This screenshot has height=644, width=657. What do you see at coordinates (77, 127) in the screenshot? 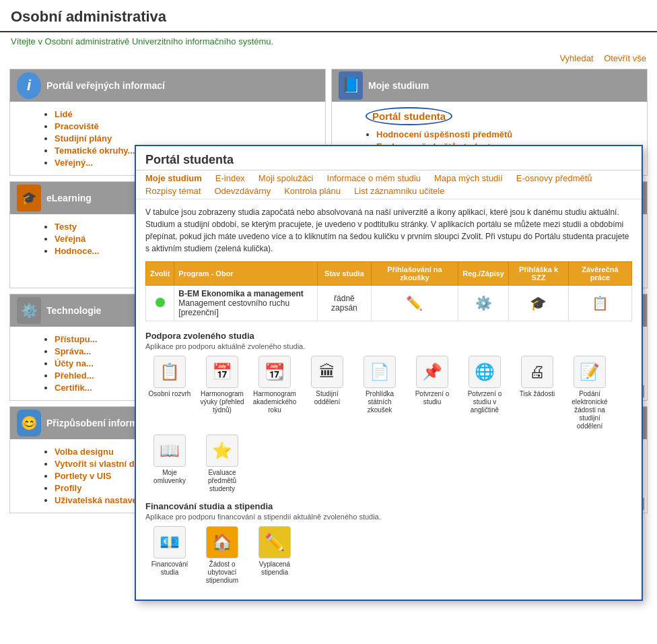
I see `link-pracoviste: Pracoviště` at bounding box center [77, 127].